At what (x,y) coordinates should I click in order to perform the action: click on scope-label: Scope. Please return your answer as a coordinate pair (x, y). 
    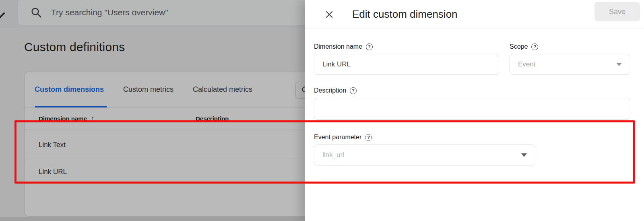
    Looking at the image, I should click on (518, 47).